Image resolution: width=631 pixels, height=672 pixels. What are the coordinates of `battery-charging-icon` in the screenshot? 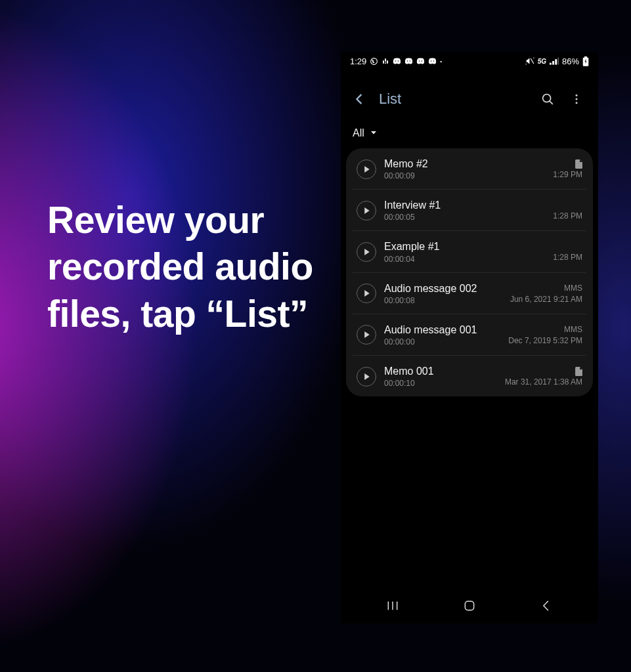 It's located at (586, 62).